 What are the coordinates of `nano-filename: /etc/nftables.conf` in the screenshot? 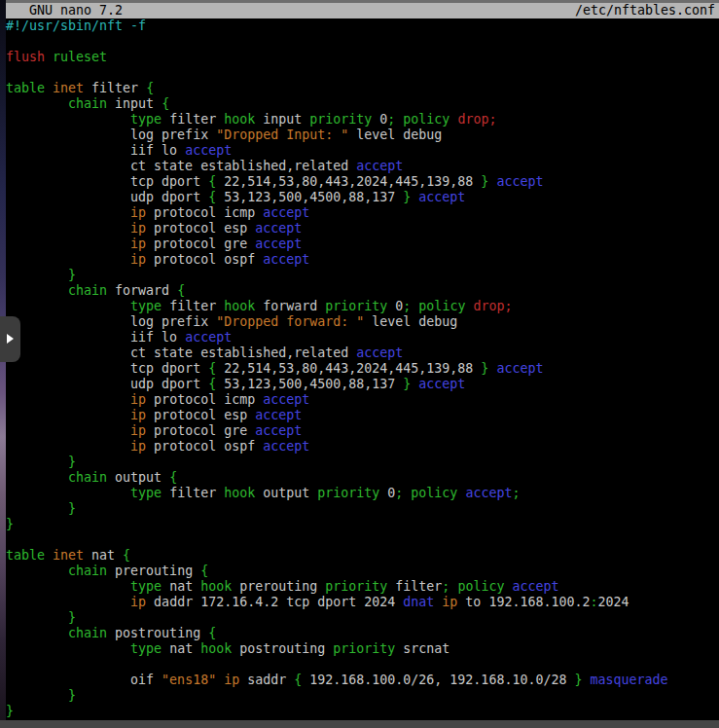 It's located at (647, 11).